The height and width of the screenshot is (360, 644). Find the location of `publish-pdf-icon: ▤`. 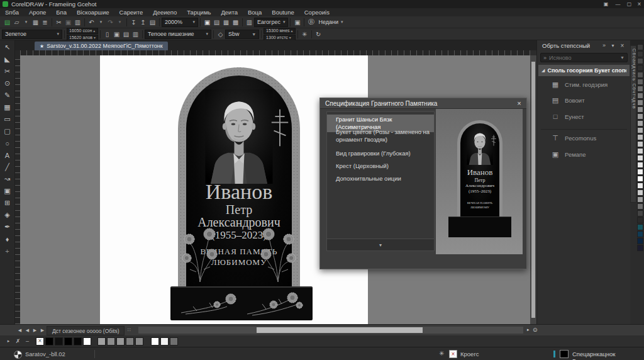

publish-pdf-icon: ▤ is located at coordinates (152, 22).